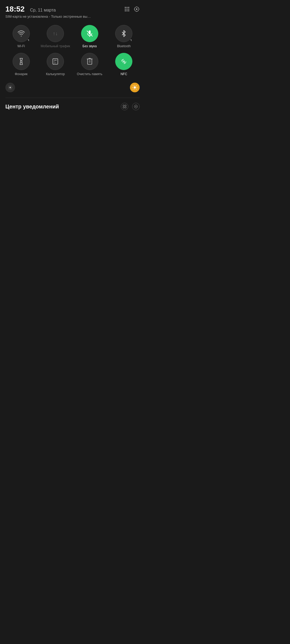 The height and width of the screenshot is (644, 290). What do you see at coordinates (10, 87) in the screenshot?
I see `sun-small-icon` at bounding box center [10, 87].